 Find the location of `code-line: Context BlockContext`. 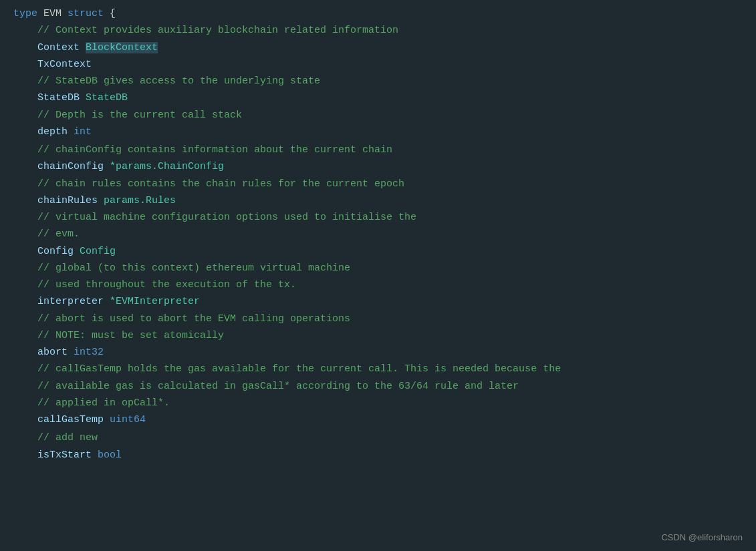

code-line: Context BlockContext is located at coordinates (378, 48).